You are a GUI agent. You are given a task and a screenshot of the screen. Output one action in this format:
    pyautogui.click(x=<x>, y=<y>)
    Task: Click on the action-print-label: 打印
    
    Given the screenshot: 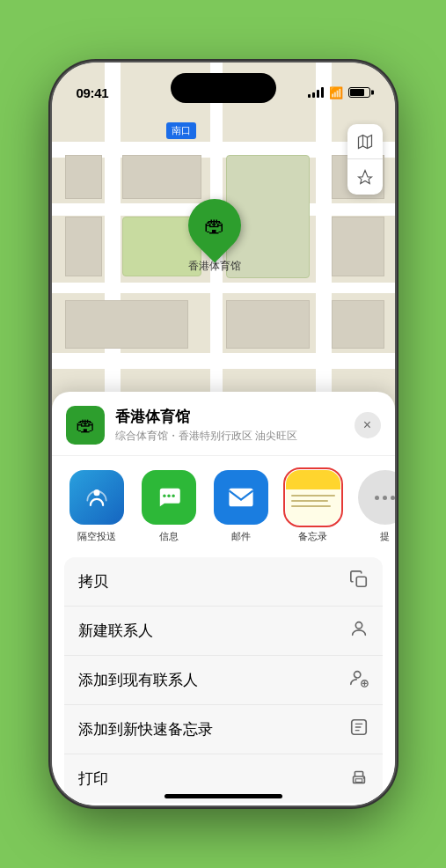 What is the action you would take?
    pyautogui.click(x=93, y=778)
    